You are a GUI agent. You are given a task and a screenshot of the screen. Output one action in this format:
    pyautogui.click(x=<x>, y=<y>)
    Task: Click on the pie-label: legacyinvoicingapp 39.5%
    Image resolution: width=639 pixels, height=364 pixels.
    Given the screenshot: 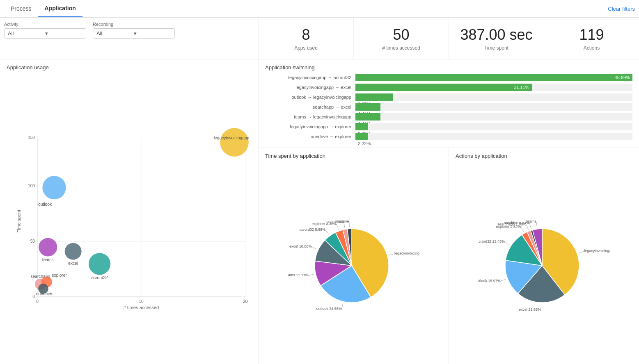 What is the action you would take?
    pyautogui.click(x=597, y=251)
    